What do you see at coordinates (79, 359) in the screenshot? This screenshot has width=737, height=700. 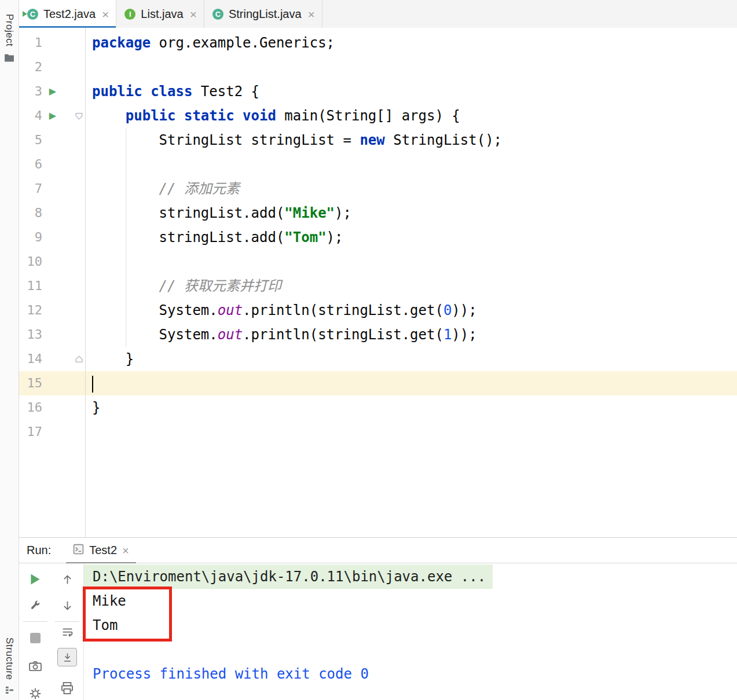 I see `fold-up-icon` at bounding box center [79, 359].